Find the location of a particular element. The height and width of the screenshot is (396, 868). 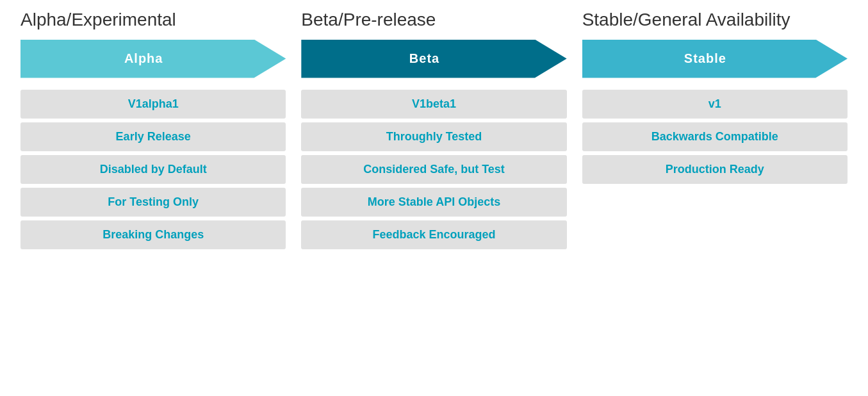

beta-item-text-0: V1beta1 is located at coordinates (434, 104).